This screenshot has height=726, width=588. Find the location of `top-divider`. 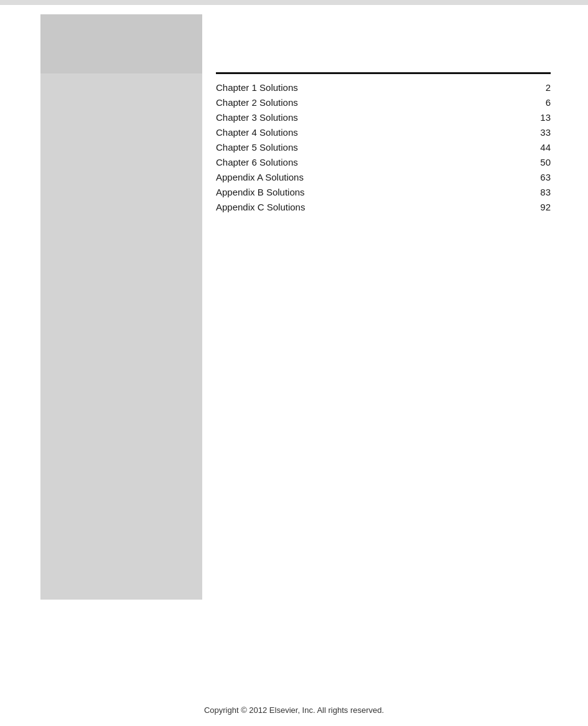

top-divider is located at coordinates (383, 73).